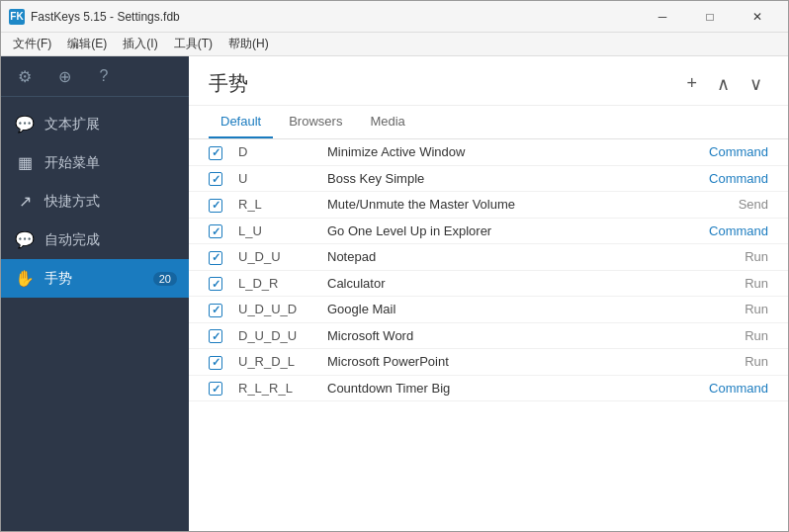 The width and height of the screenshot is (789, 532). Describe the element at coordinates (25, 239) in the screenshot. I see `auto-complete-icon: 💬` at that location.